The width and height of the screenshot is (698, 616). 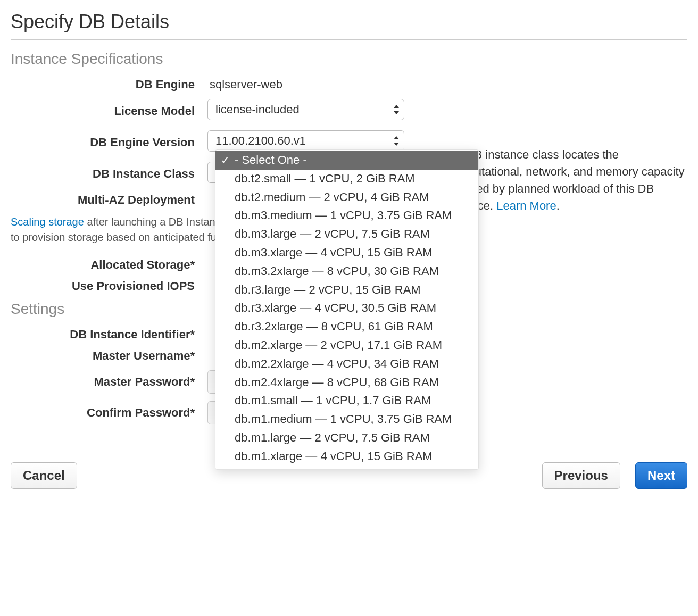 What do you see at coordinates (347, 290) in the screenshot?
I see `dropdown-option: db.r3.large — 2 vCPU, 15 GiB RAM` at bounding box center [347, 290].